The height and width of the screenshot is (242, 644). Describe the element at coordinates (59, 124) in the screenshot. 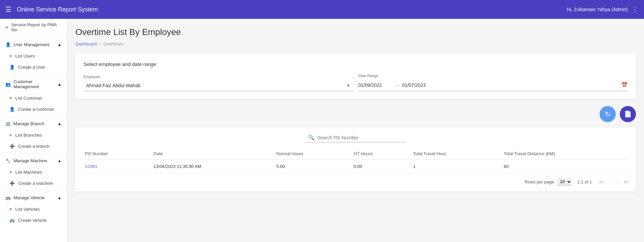

I see `chevron-up-icon-branch: ▲` at that location.